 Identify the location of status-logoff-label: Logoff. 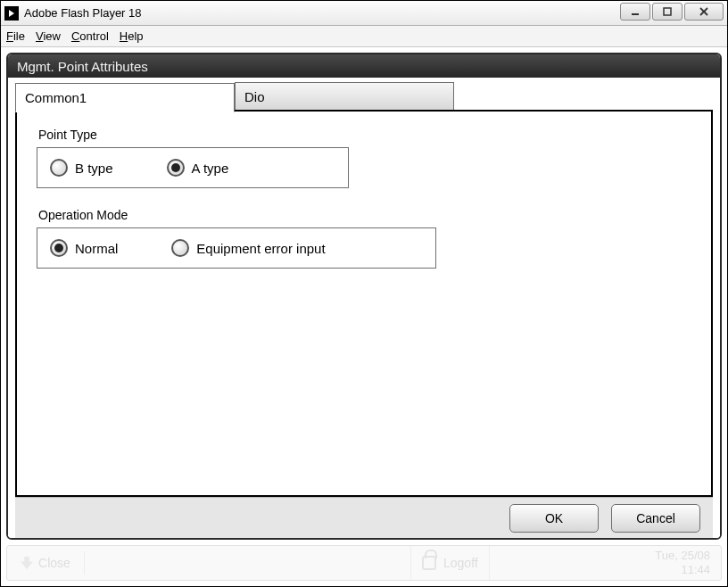
(460, 563).